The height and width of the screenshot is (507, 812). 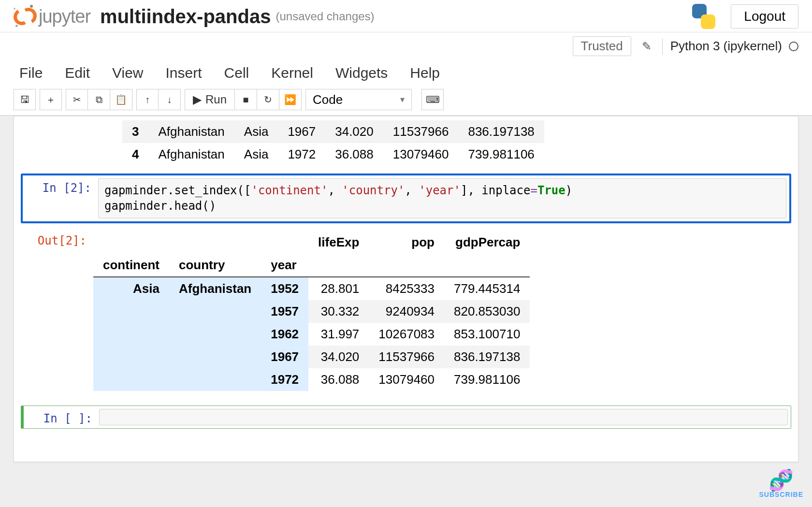 I want to click on run-label: Run, so click(x=216, y=100).